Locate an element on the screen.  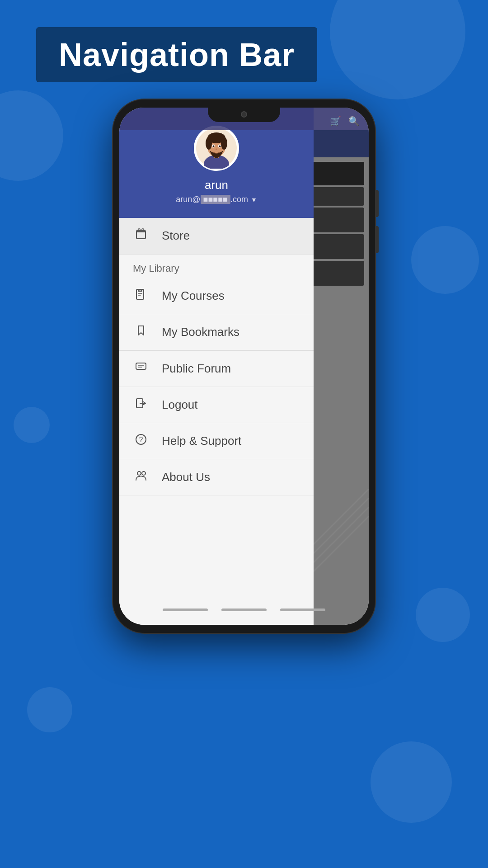
menu-item-public-forum: Public Forum is located at coordinates (216, 369).